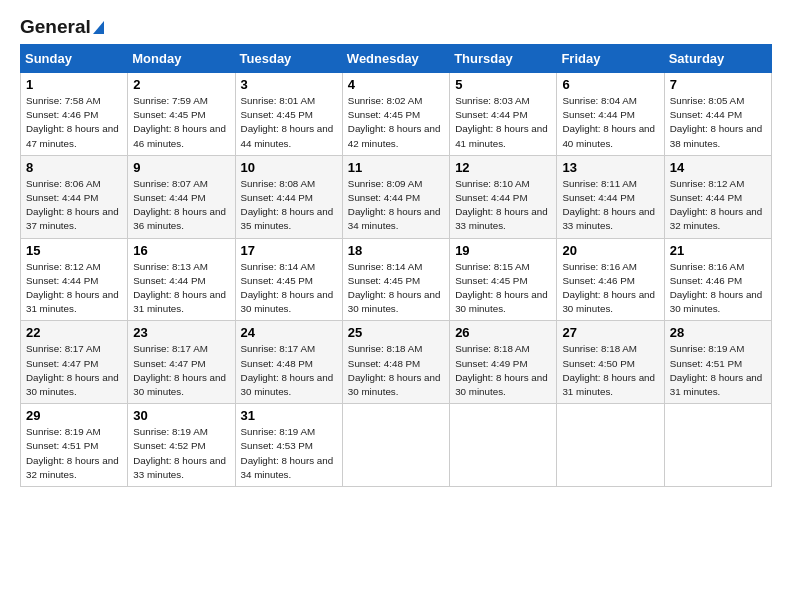  I want to click on day-number: 3, so click(289, 84).